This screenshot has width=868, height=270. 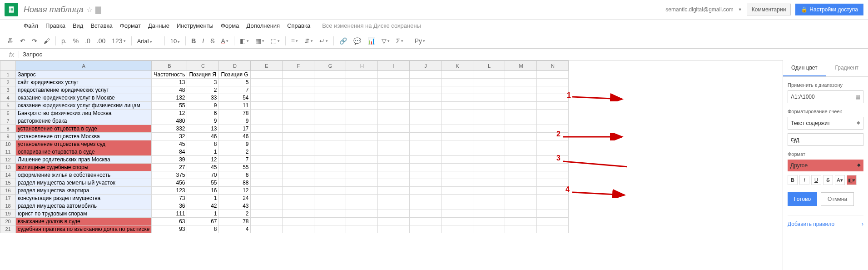 I want to click on cell: 111, so click(x=169, y=214).